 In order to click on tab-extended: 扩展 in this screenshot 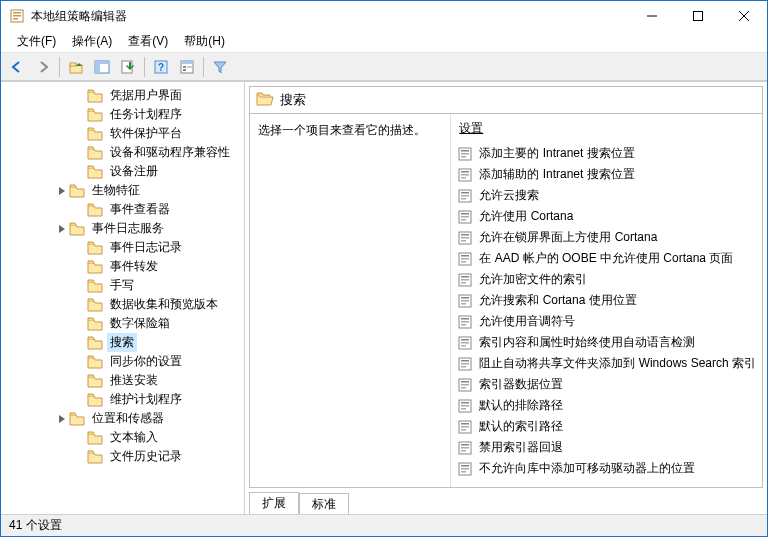, I will do `click(274, 503)`.